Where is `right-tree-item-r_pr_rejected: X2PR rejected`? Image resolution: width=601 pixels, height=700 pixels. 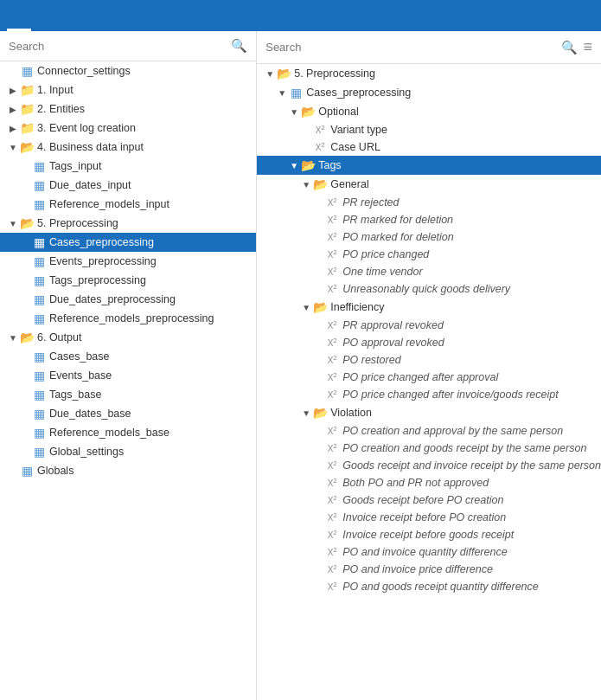 right-tree-item-r_pr_rejected: X2PR rejected is located at coordinates (429, 202).